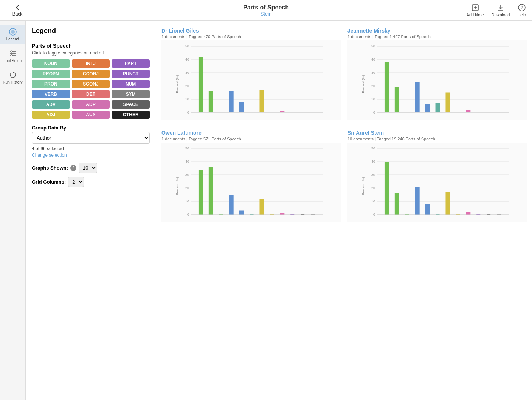 This screenshot has height=400, width=532. What do you see at coordinates (91, 64) in the screenshot?
I see `badge-intj: INTJ` at bounding box center [91, 64].